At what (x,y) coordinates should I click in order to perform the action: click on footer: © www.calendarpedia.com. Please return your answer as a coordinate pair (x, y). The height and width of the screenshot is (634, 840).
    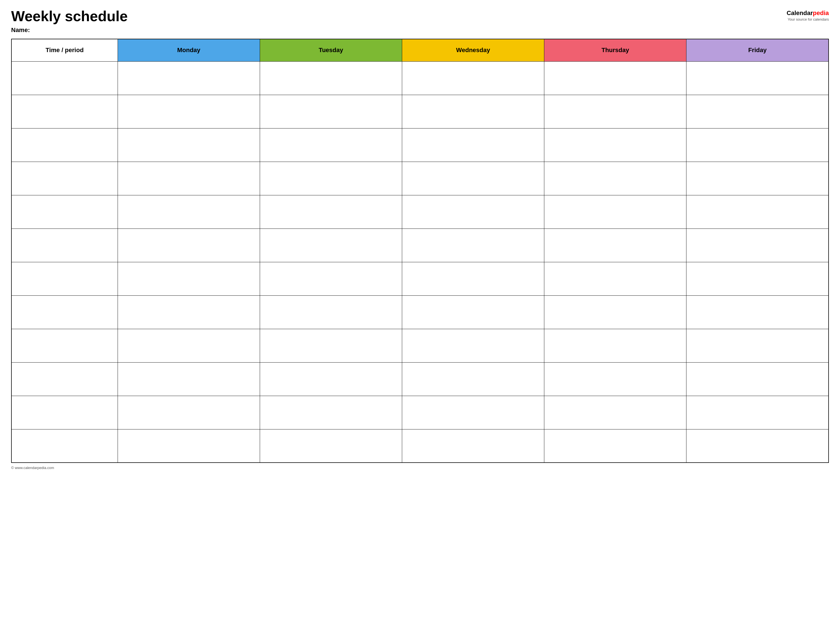
    Looking at the image, I should click on (420, 468).